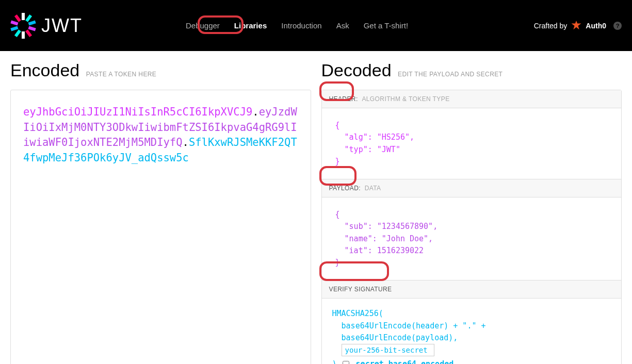 Image resolution: width=632 pixels, height=364 pixels. Describe the element at coordinates (576, 26) in the screenshot. I see `auth0-icon` at that location.